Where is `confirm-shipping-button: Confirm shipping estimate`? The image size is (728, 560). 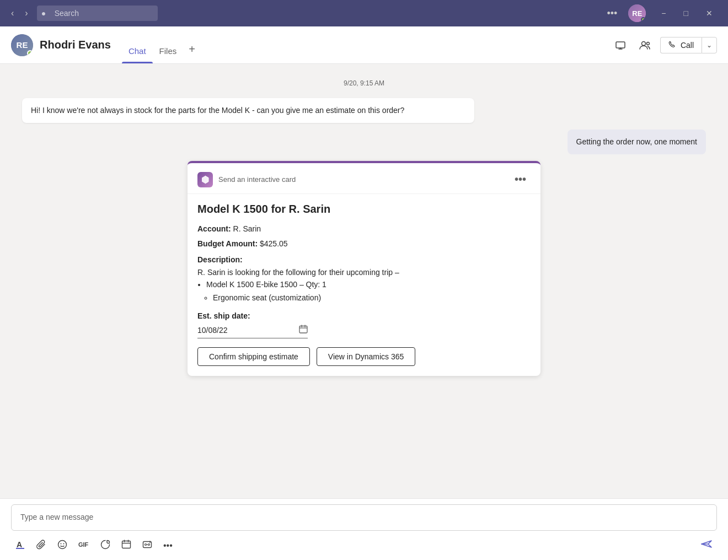 confirm-shipping-button: Confirm shipping estimate is located at coordinates (254, 357).